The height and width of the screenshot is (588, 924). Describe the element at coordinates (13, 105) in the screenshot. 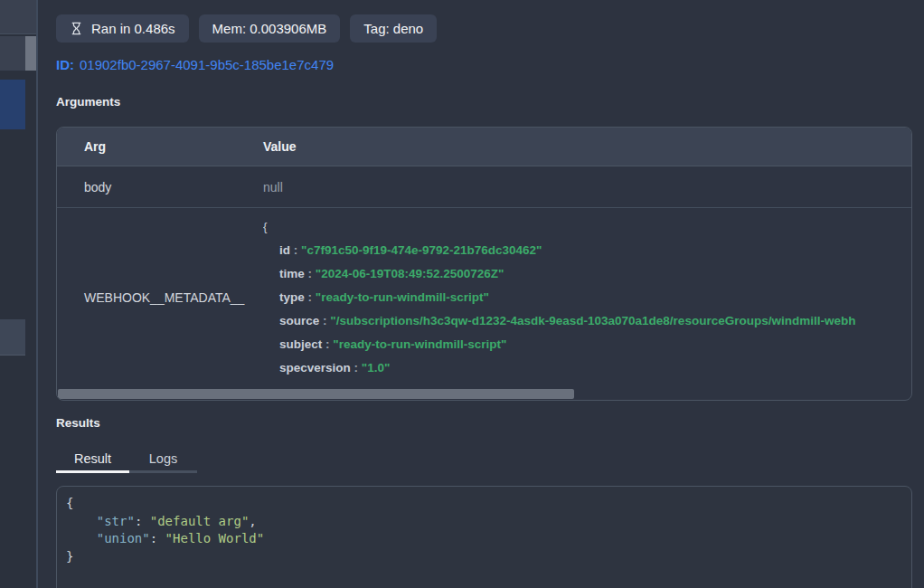

I see `left-panel-selected-item` at that location.